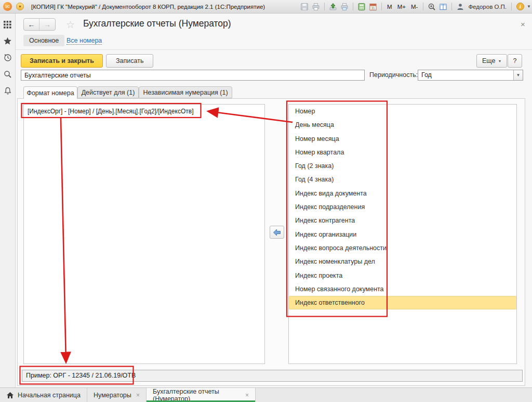  Describe the element at coordinates (403, 125) in the screenshot. I see `list-item: День месяца` at that location.